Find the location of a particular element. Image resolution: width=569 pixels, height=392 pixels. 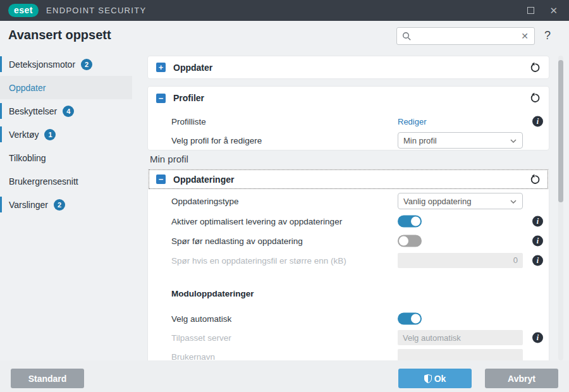

chevron-down-icon is located at coordinates (513, 141).